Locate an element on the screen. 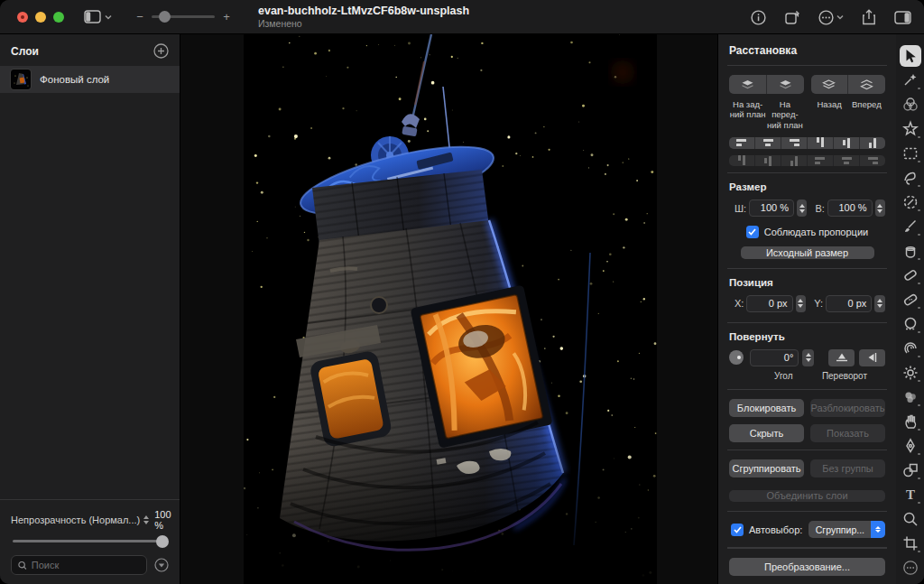 The height and width of the screenshot is (584, 924). y-field: 0 px is located at coordinates (848, 303).